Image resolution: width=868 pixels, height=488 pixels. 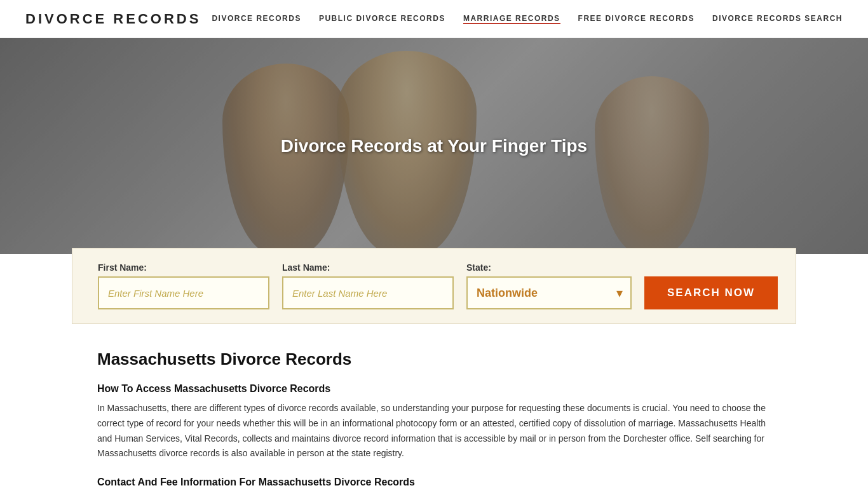 What do you see at coordinates (257, 19) in the screenshot?
I see `nav-divorce-records: DIVORCE RECORDS` at bounding box center [257, 19].